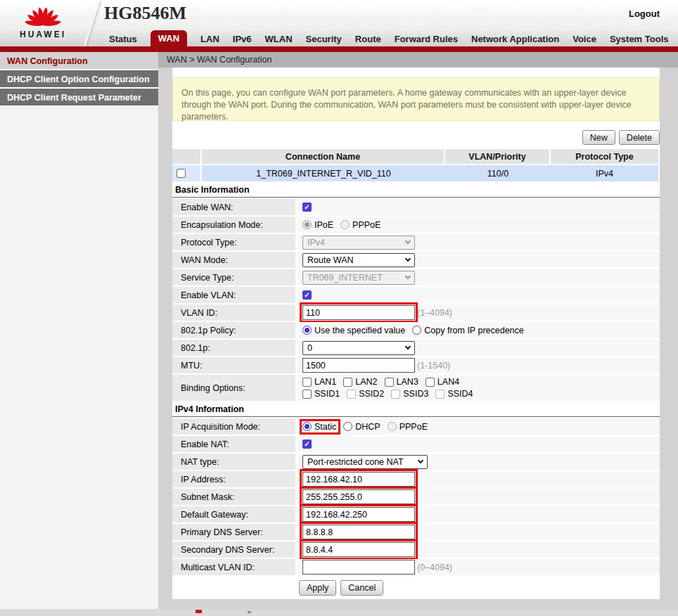 This screenshot has width=678, height=616. Describe the element at coordinates (345, 225) in the screenshot. I see `pppoe-encap-radio` at that location.